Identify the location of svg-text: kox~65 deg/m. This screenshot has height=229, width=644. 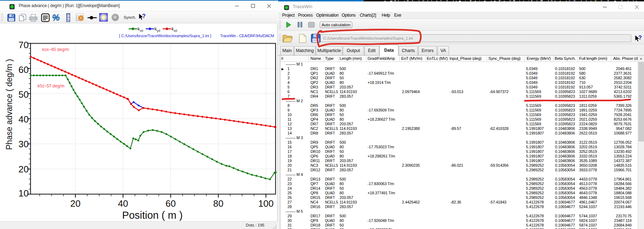
(56, 50).